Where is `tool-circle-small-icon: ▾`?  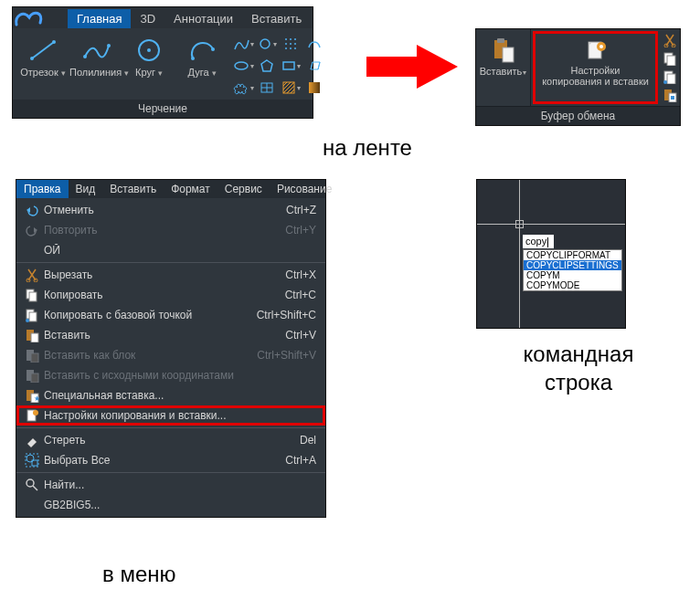
tool-circle-small-icon: ▾ is located at coordinates (267, 44).